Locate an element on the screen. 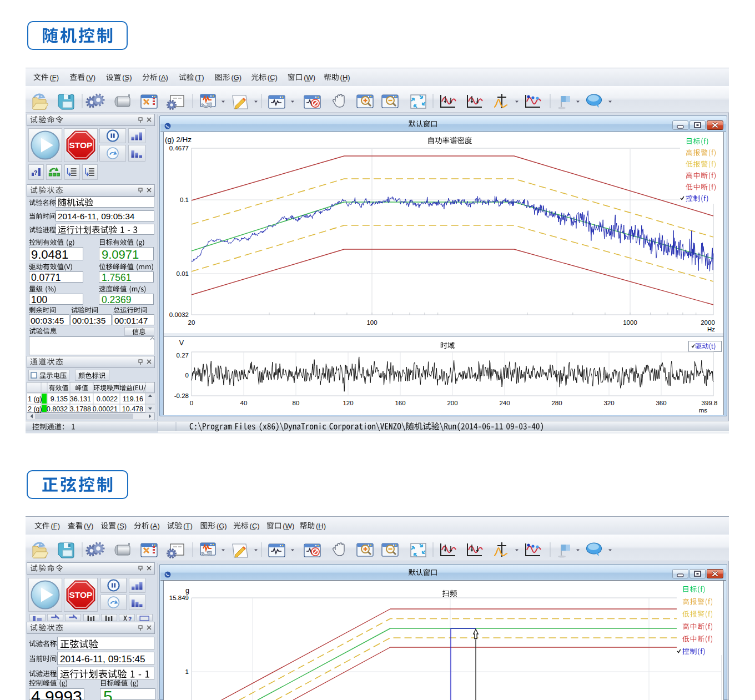 The height and width of the screenshot is (700, 755). svg-text: 1 (g) is located at coordinates (35, 399).